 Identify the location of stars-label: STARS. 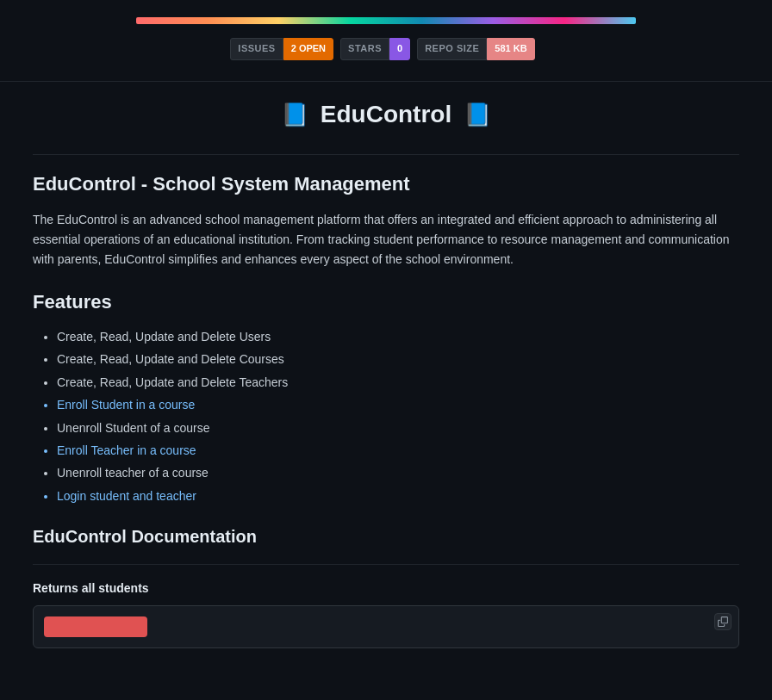
(365, 49).